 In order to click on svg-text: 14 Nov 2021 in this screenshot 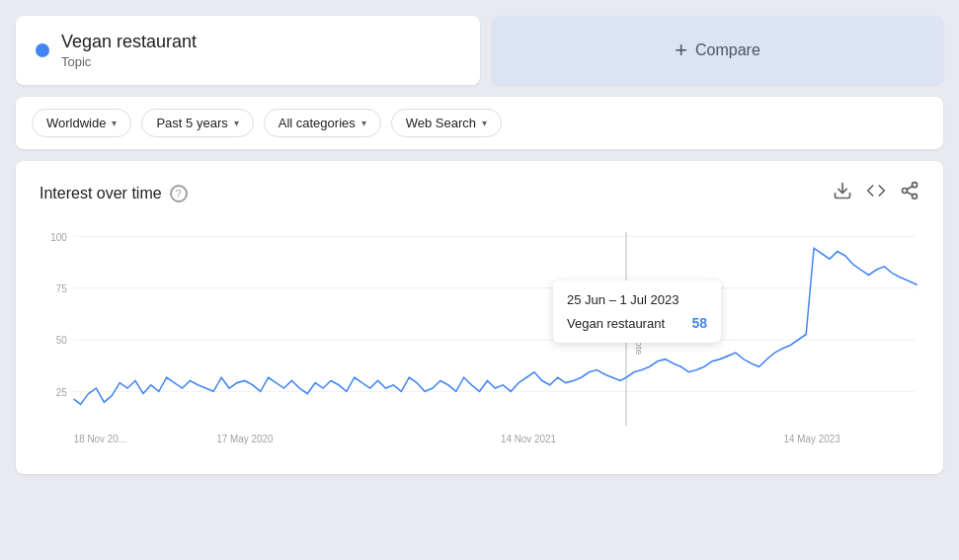, I will do `click(528, 439)`.